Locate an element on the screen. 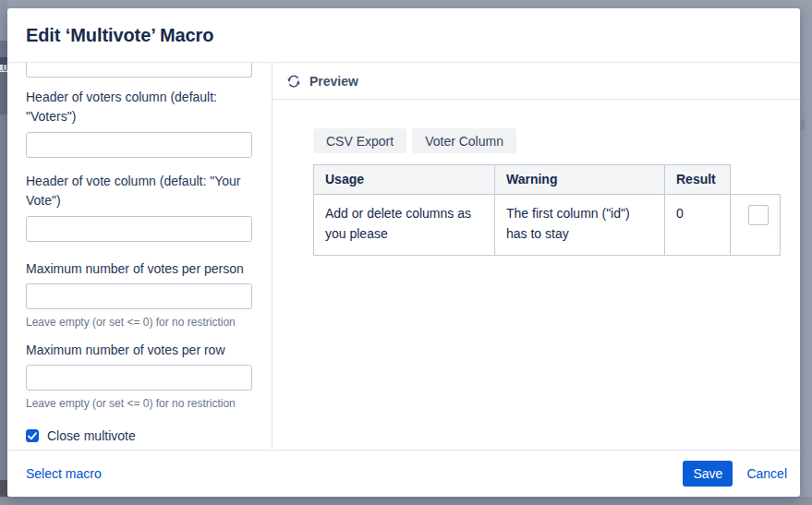 Image resolution: width=812 pixels, height=505 pixels. field-label-voters-header: Header of voters column (default: "Voter… is located at coordinates (139, 107).